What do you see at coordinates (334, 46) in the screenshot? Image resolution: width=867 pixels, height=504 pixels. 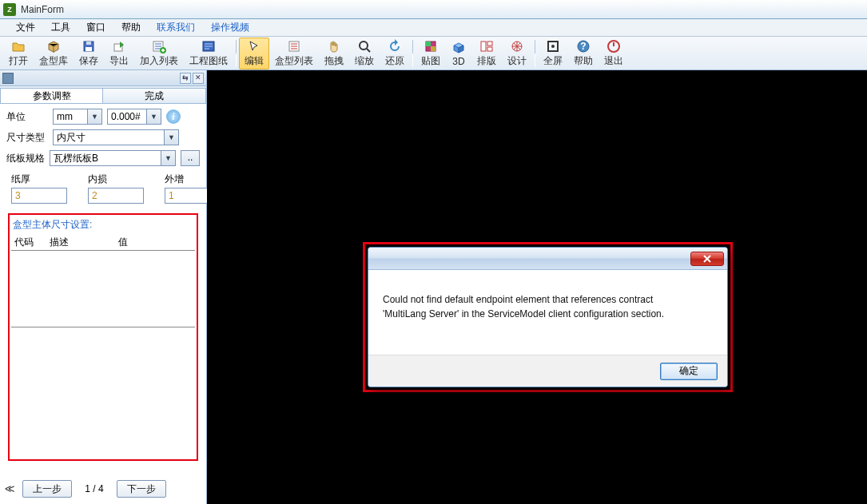 I see `hand-icon` at bounding box center [334, 46].